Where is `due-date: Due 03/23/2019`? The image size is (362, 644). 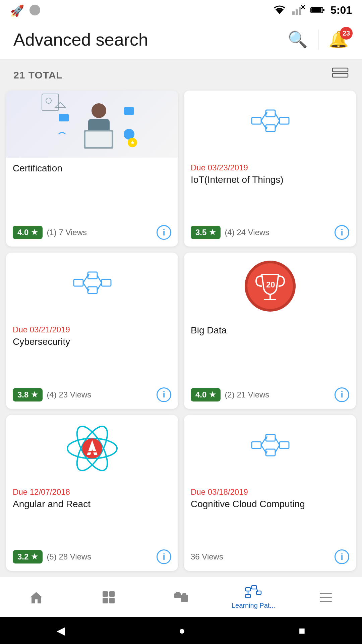
due-date: Due 03/23/2019 is located at coordinates (270, 168).